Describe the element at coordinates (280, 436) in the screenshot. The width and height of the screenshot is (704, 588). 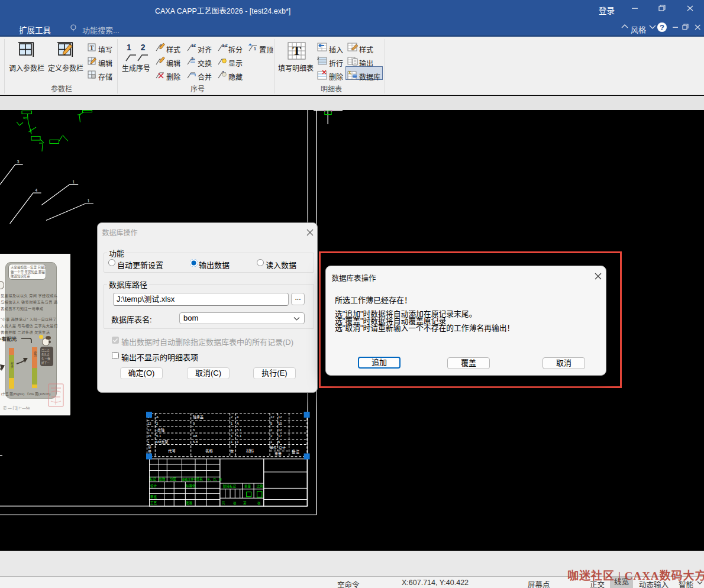
I see `svg-text: 17` at that location.